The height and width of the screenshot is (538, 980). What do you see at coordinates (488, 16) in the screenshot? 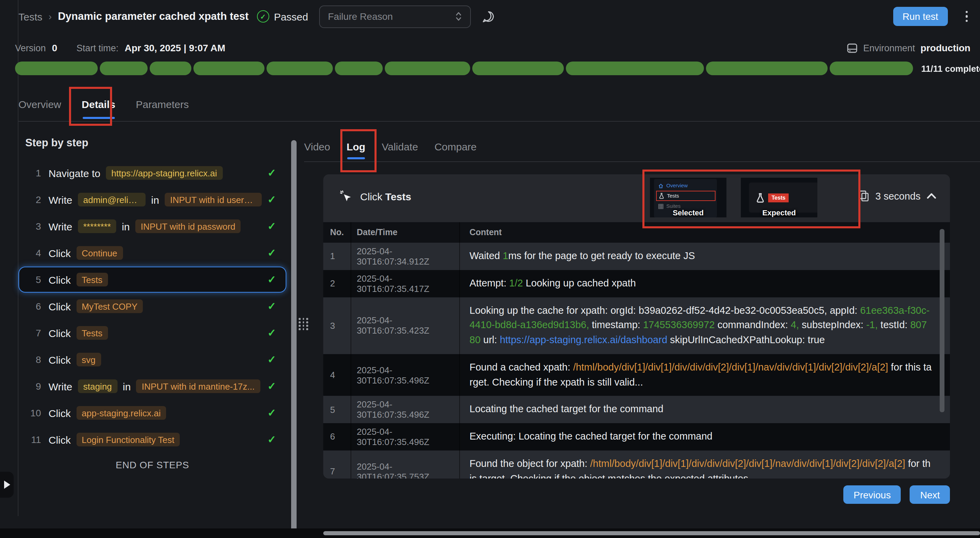
I see `comment-icon` at bounding box center [488, 16].